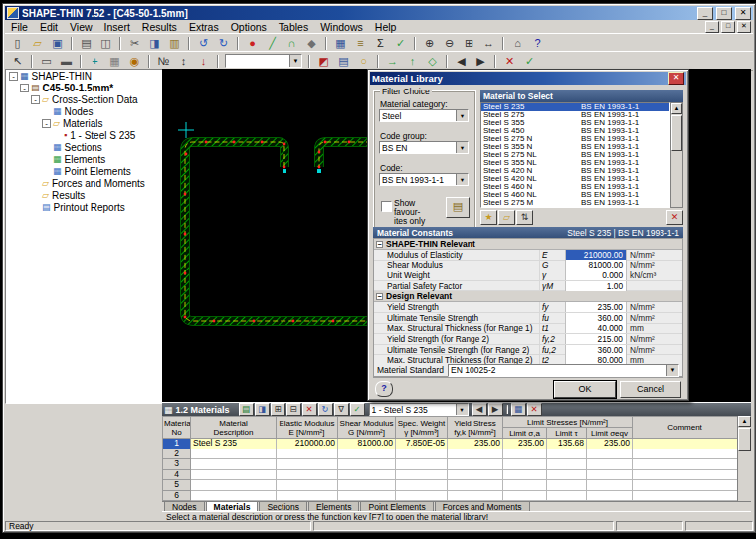 The height and width of the screenshot is (539, 756). What do you see at coordinates (358, 410) in the screenshot?
I see `table-check-icon: ✓` at bounding box center [358, 410].